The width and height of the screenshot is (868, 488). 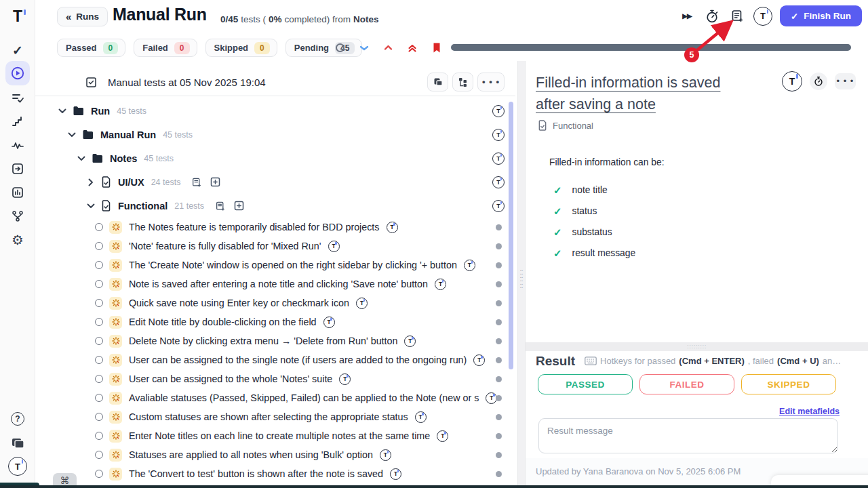 What do you see at coordinates (585, 384) in the screenshot?
I see `status-button: PASSED` at bounding box center [585, 384].